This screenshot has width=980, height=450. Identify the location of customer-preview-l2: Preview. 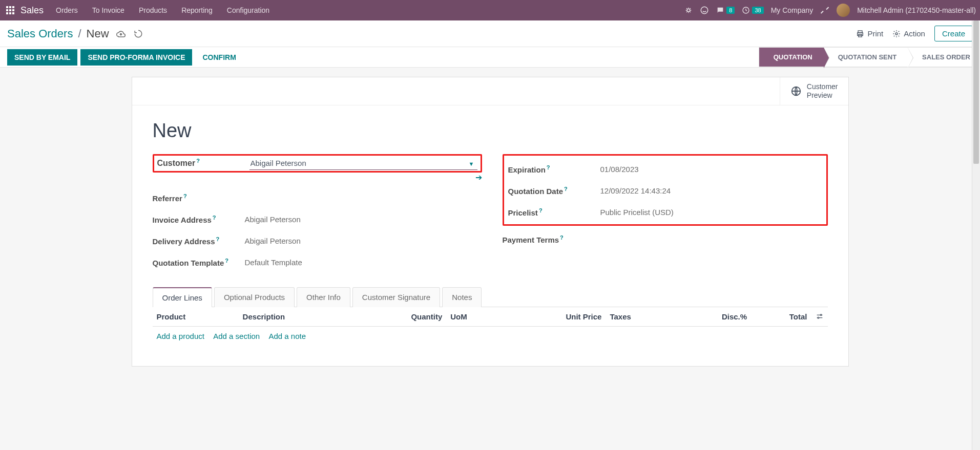
(823, 95).